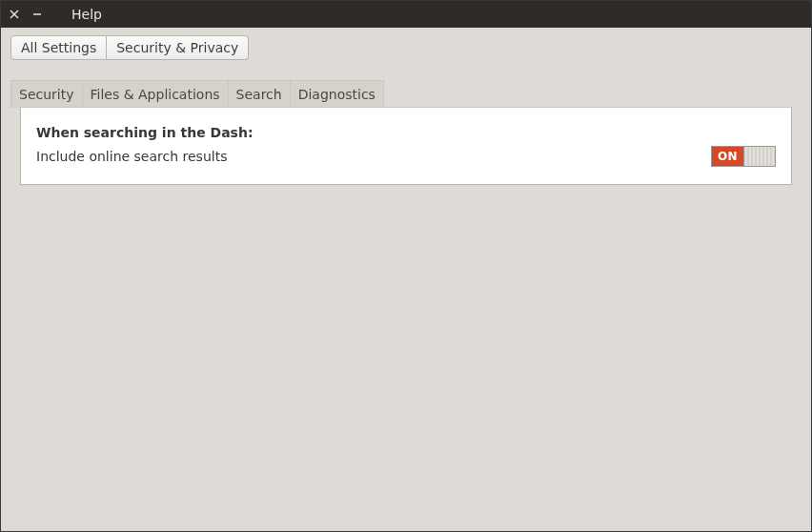 The height and width of the screenshot is (532, 812). I want to click on tab-diagnostics: Diagnostics, so click(337, 93).